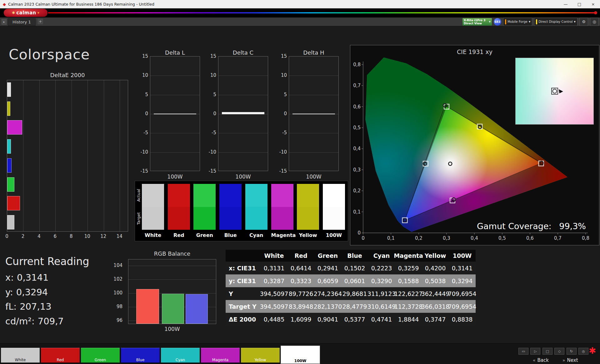 Image resolution: width=600 pixels, height=364 pixels. What do you see at coordinates (47, 262) in the screenshot?
I see `current-reading-title: Current Reading` at bounding box center [47, 262].